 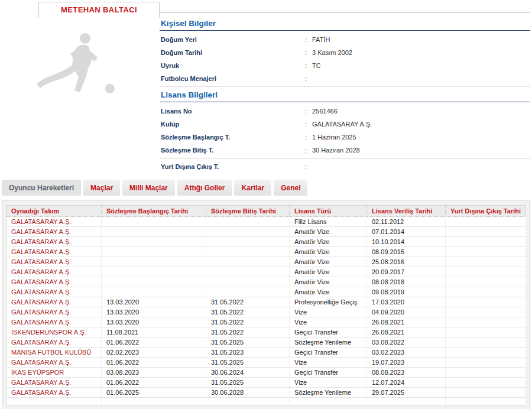 What do you see at coordinates (41, 188) in the screenshot?
I see `tab-oyuncu-hareketleri: Oyuncu Hareketleri` at bounding box center [41, 188].